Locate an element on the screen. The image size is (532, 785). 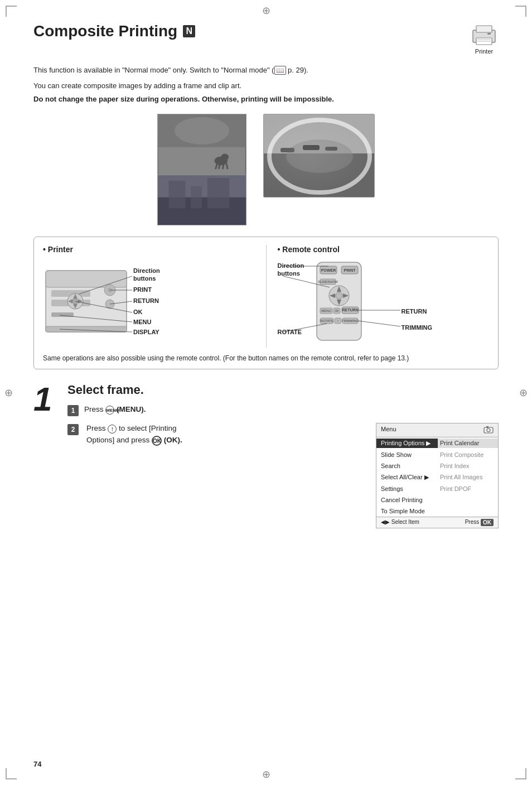
top-photo-svg is located at coordinates (202, 145).